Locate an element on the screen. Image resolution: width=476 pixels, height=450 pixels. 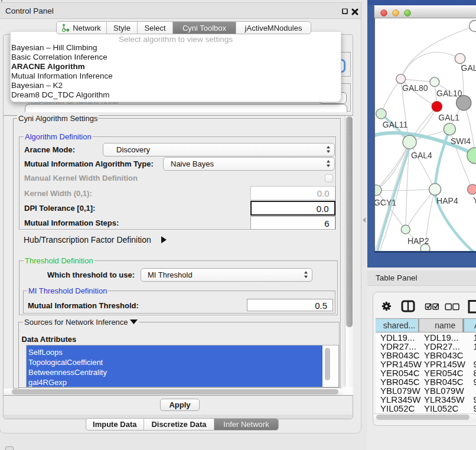
svg-text: GAL11 is located at coordinates (396, 125).